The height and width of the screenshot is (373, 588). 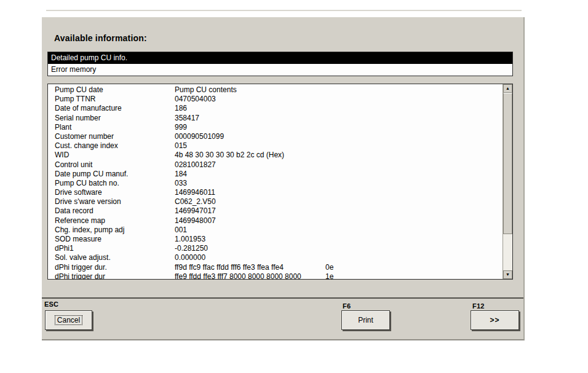 I want to click on info-row-value: 0470504003, so click(x=196, y=100).